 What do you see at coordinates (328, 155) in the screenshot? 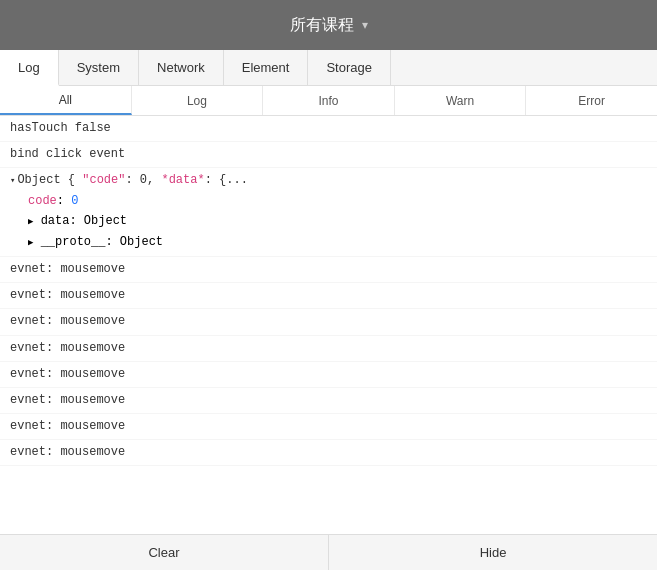
I see `console-line-bind-click: bind click event` at bounding box center [328, 155].